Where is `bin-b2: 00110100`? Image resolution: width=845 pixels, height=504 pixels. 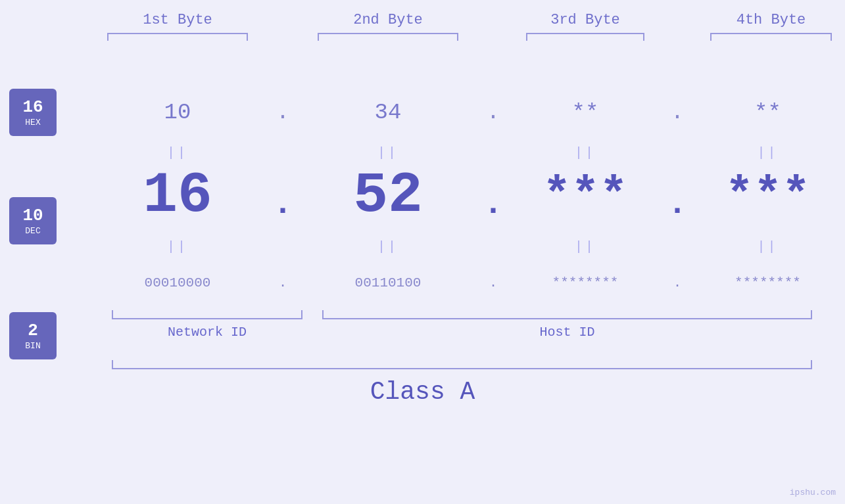 bin-b2: 00110100 is located at coordinates (388, 283).